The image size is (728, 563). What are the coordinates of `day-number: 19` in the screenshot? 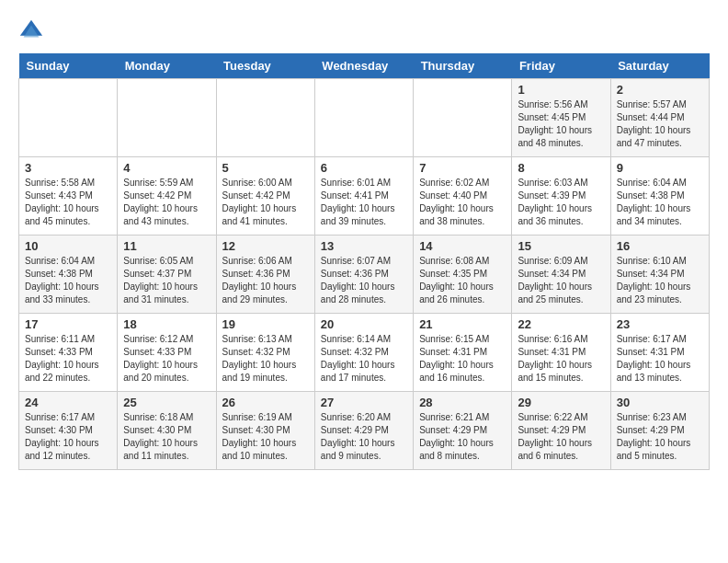 It's located at (266, 324).